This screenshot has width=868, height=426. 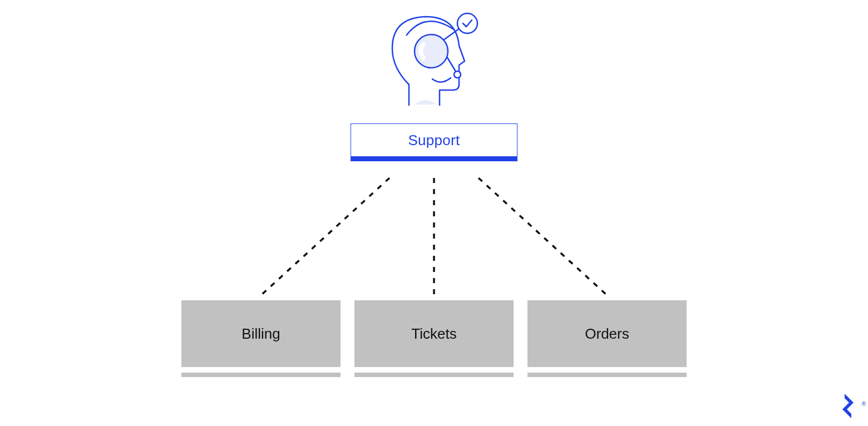 What do you see at coordinates (261, 334) in the screenshot?
I see `child-node-billing: Billing` at bounding box center [261, 334].